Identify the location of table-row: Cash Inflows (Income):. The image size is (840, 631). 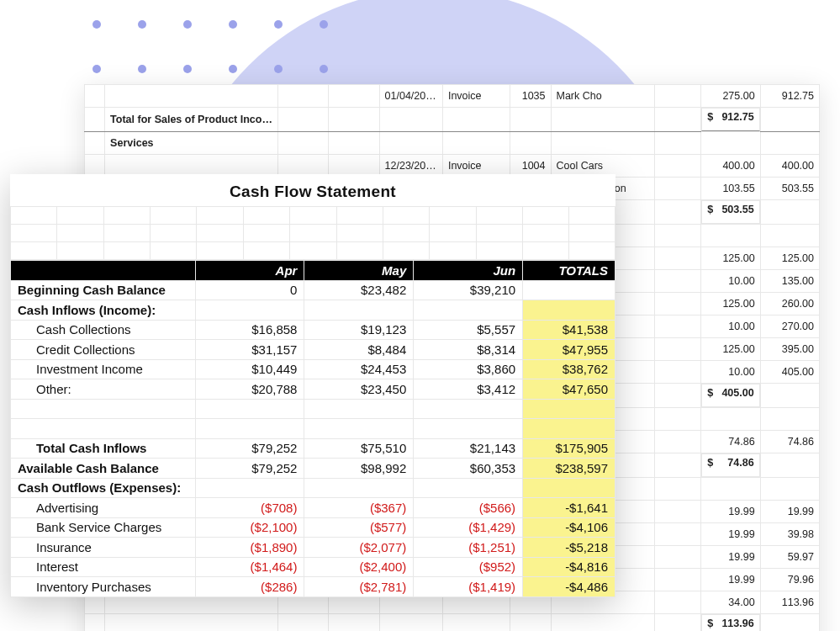
(313, 310).